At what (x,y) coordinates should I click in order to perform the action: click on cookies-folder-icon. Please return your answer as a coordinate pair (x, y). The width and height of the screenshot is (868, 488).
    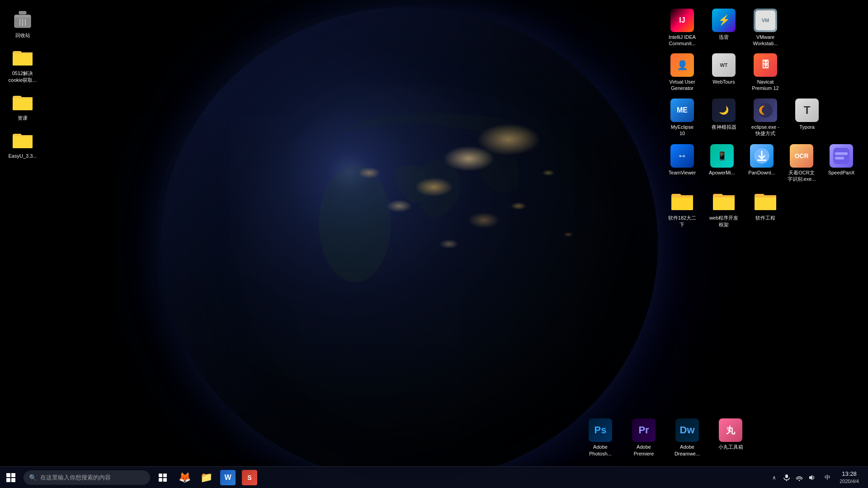
    Looking at the image, I should click on (23, 57).